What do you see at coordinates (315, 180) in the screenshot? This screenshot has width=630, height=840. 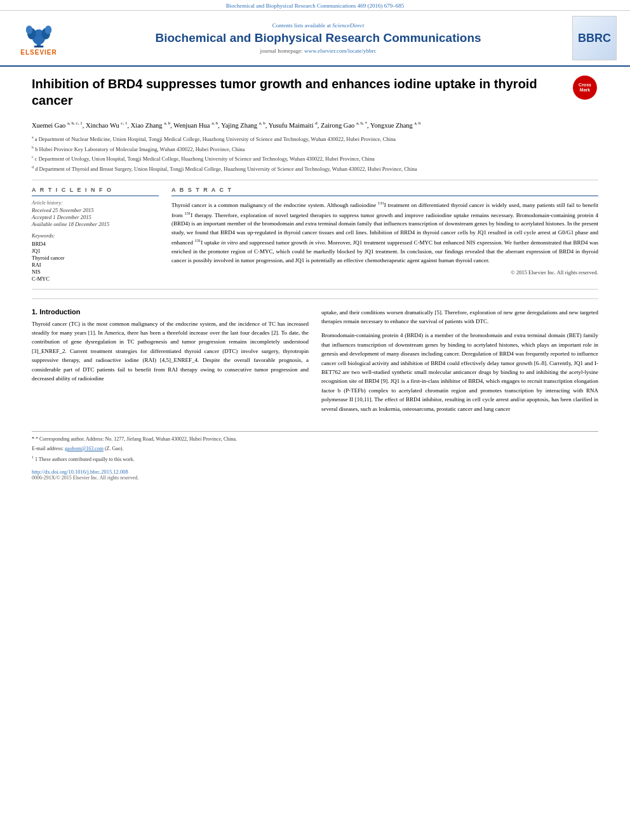 I see `divider-after-affiliations` at bounding box center [315, 180].